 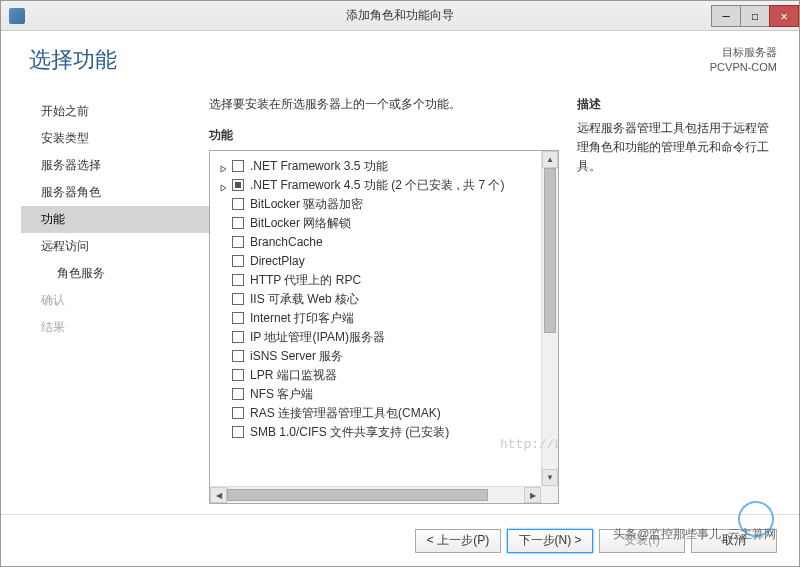 What do you see at coordinates (376, 166) in the screenshot?
I see `feature-row: .NET Framework 3.5 功能` at bounding box center [376, 166].